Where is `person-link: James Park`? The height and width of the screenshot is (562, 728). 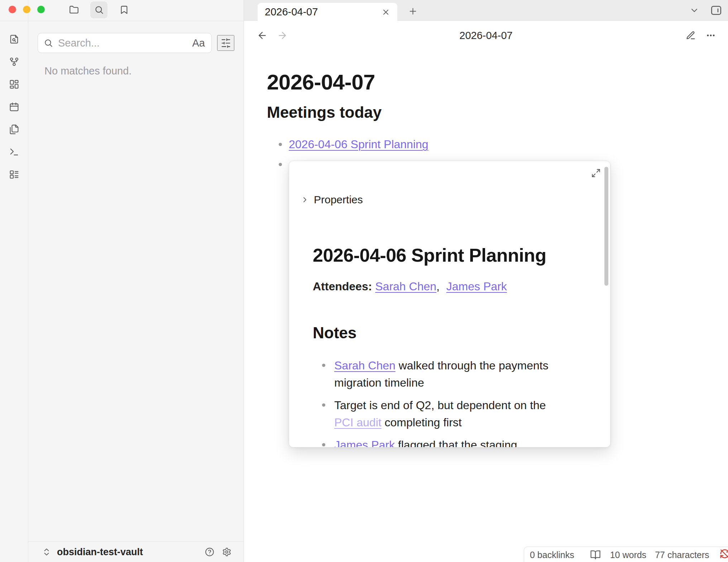
person-link: James Park is located at coordinates (365, 443).